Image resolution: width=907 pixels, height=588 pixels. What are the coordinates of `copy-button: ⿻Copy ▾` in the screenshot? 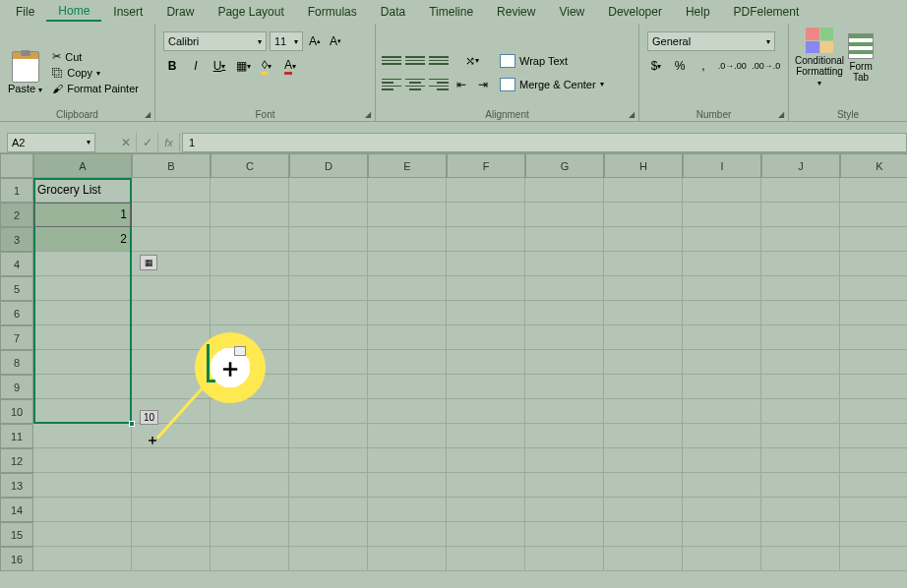 It's located at (95, 73).